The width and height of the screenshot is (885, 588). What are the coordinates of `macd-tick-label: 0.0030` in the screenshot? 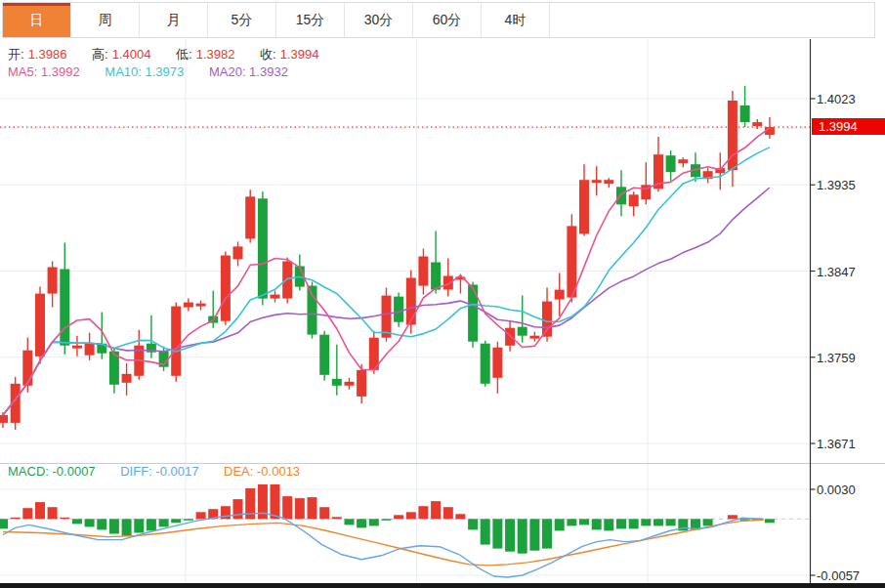 It's located at (836, 490).